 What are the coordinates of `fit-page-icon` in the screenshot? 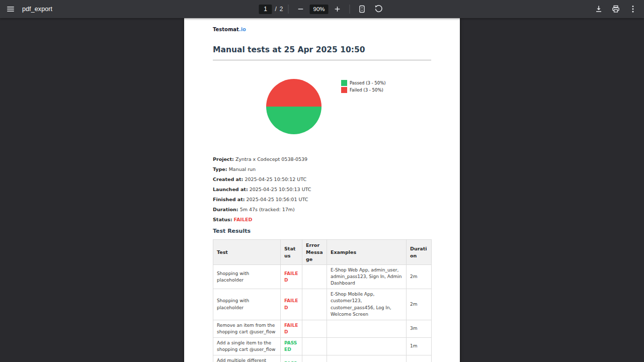 It's located at (362, 9).